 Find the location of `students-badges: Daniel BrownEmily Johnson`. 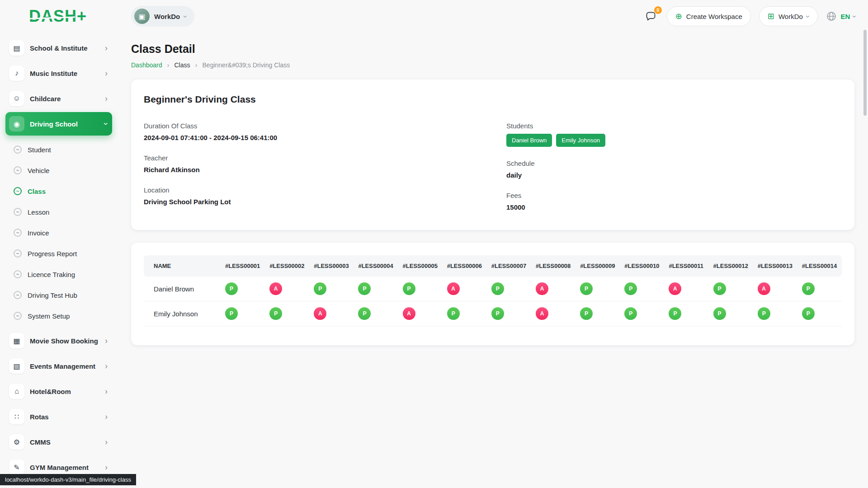

students-badges: Daniel BrownEmily Johnson is located at coordinates (674, 140).